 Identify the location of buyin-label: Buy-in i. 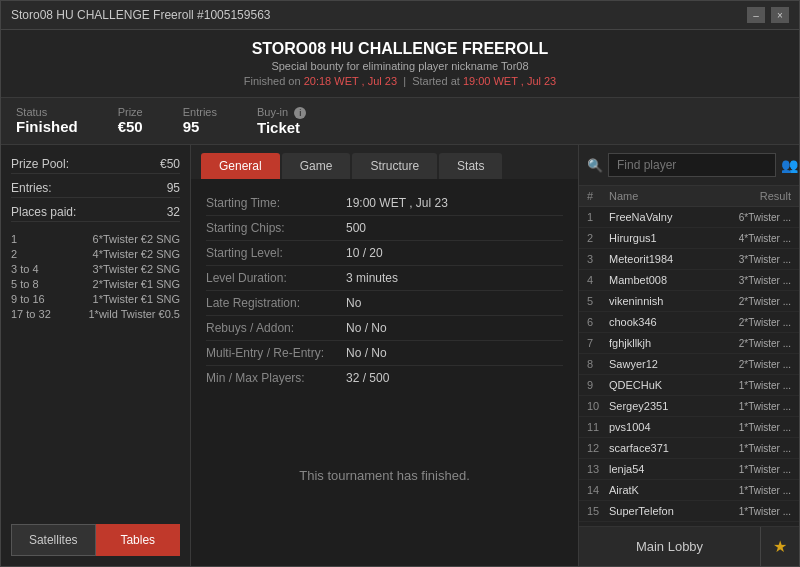
(282, 112).